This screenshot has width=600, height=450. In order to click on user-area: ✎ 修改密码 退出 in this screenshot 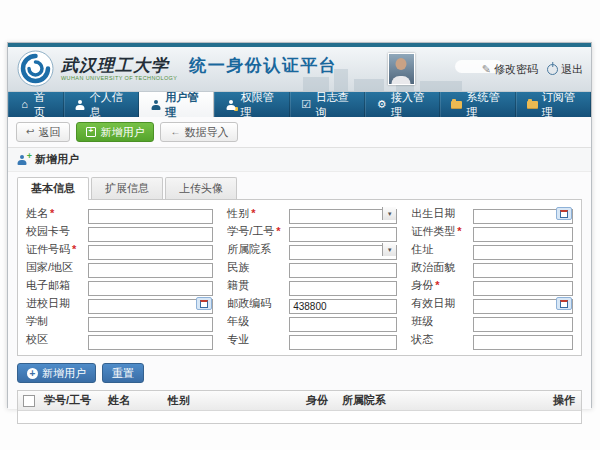, I will do `click(486, 69)`.